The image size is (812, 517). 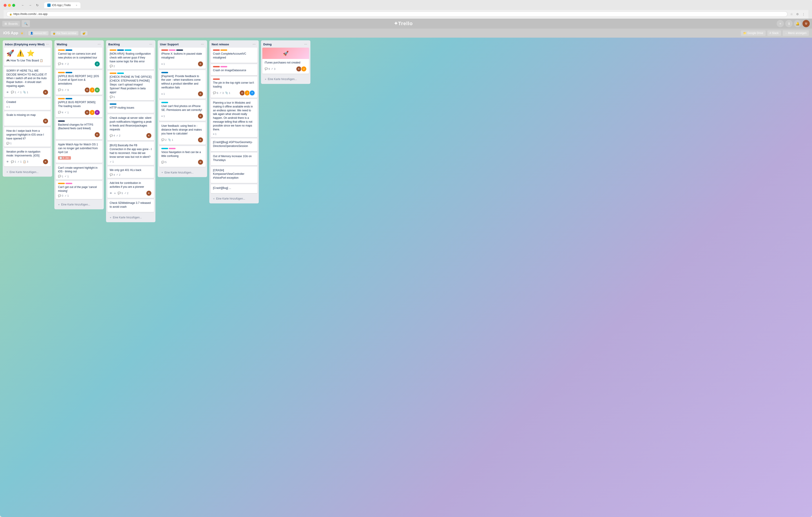 I want to click on google-drive-button: 📁 Google Drive, so click(x=753, y=33).